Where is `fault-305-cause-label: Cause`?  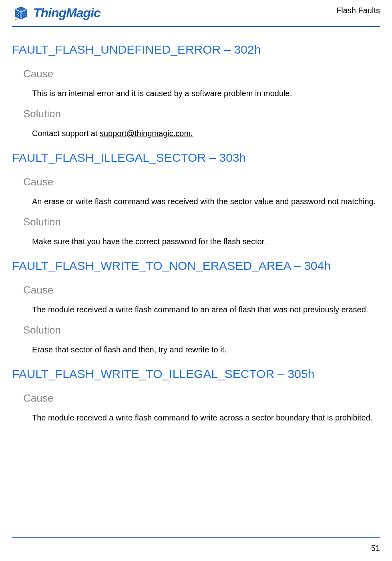
fault-305-cause-label: Cause is located at coordinates (202, 398).